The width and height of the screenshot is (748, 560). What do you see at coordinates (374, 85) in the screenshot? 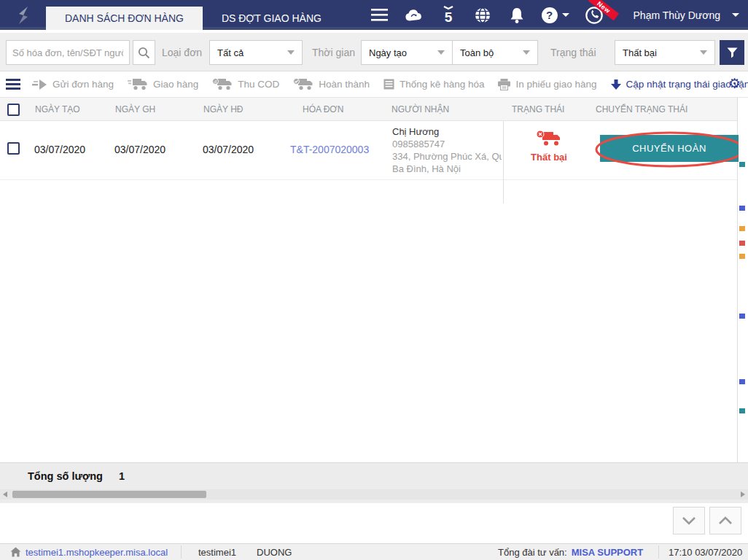
I see `action-toolbar: Gửi đơn hàng Giao hàng đ Thu COD Hoàn th…` at bounding box center [374, 85].